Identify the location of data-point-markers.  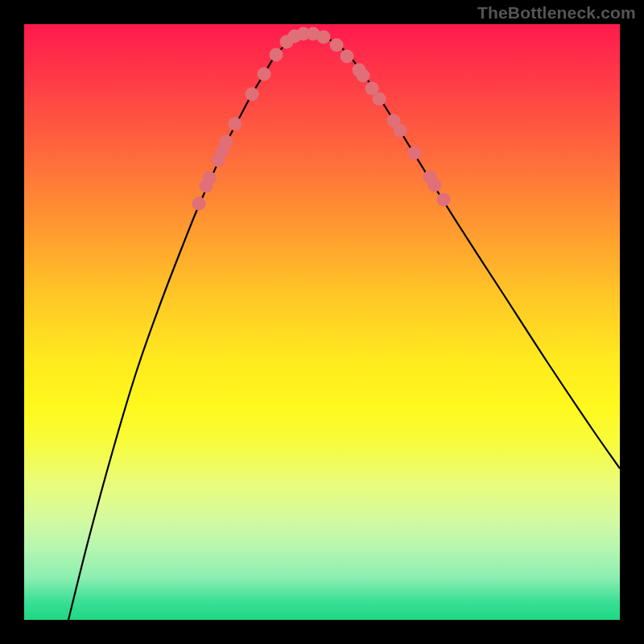
(322, 119).